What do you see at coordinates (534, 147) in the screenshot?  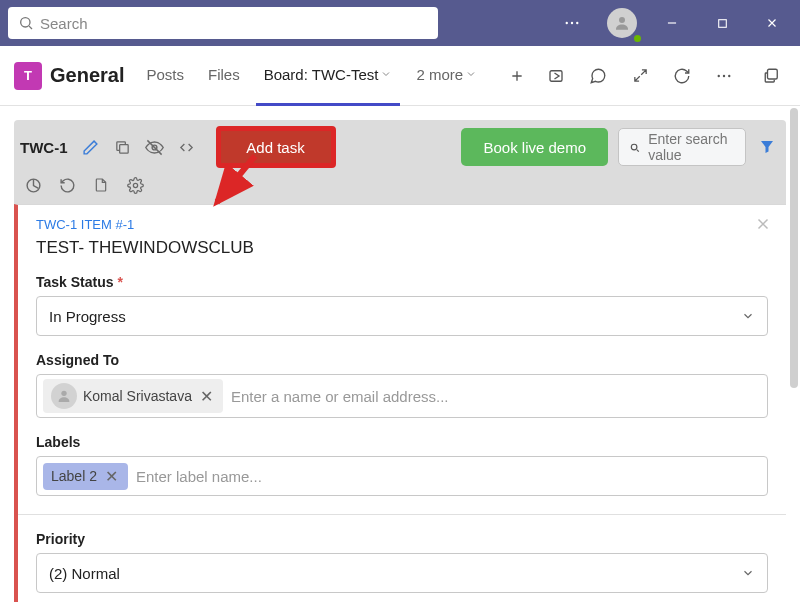 I see `book-demo-button: Book live demo` at bounding box center [534, 147].